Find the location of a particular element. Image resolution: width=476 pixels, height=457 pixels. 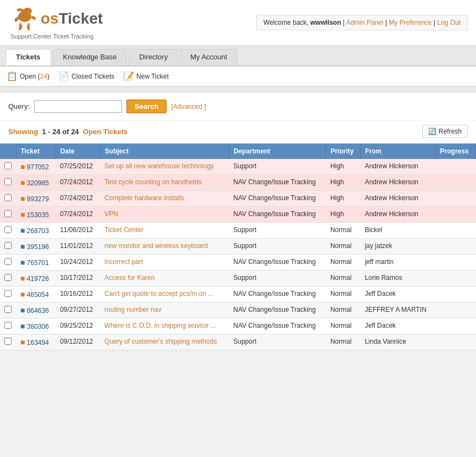

tab-tickets: Tickets is located at coordinates (29, 57).